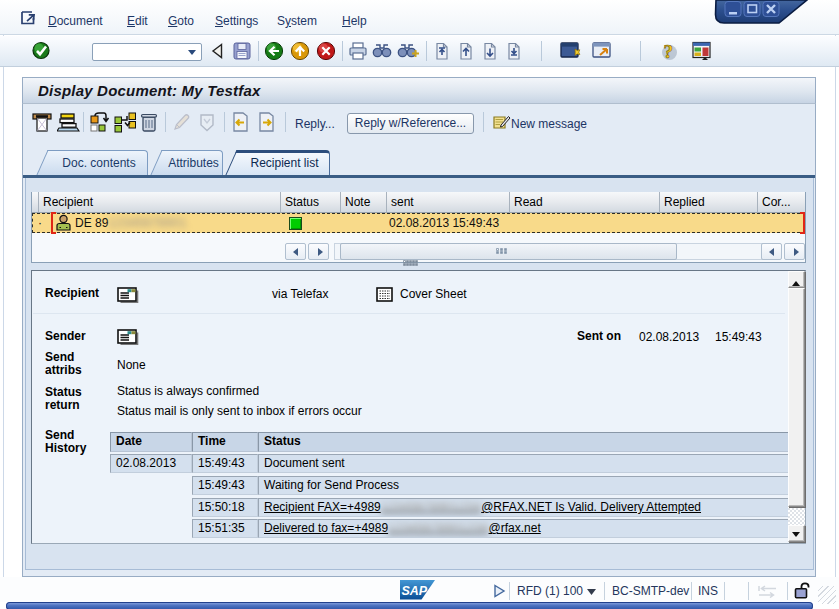  I want to click on send-history-label: Send History, so click(71, 442).